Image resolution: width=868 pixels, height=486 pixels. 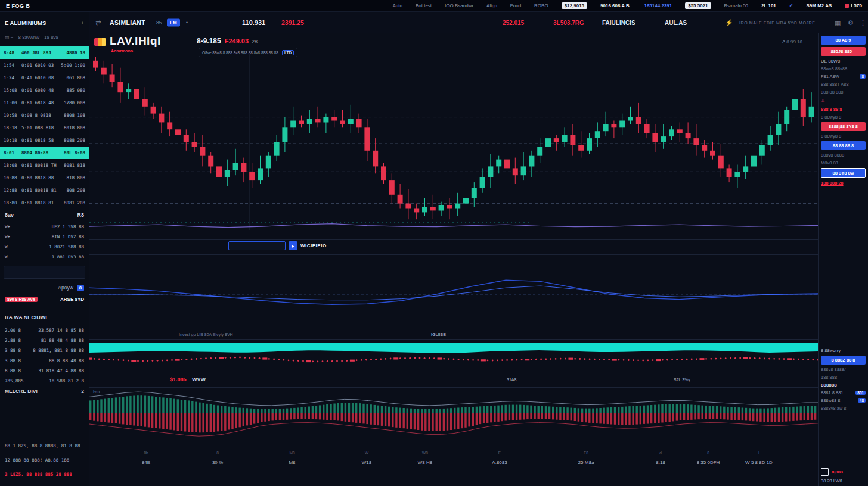 What do you see at coordinates (843, 101) in the screenshot?
I see `add-icon: +` at bounding box center [843, 101].